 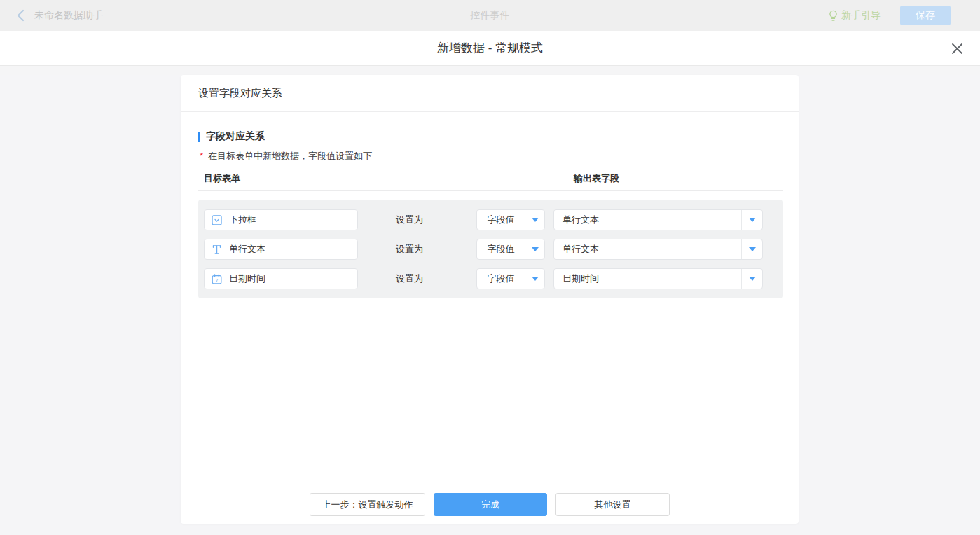 What do you see at coordinates (281, 279) in the screenshot?
I see `source-field-datetime: 7 日期时间` at bounding box center [281, 279].